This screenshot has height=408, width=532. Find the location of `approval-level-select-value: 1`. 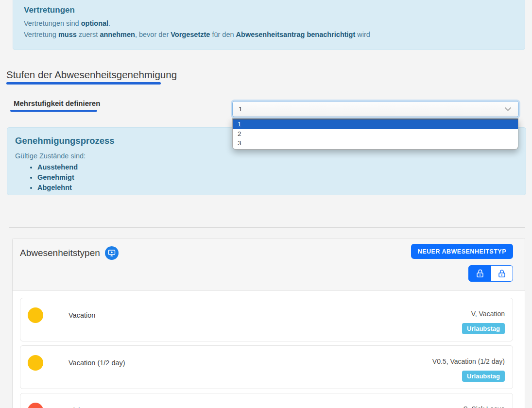

approval-level-select-value: 1 is located at coordinates (371, 109).